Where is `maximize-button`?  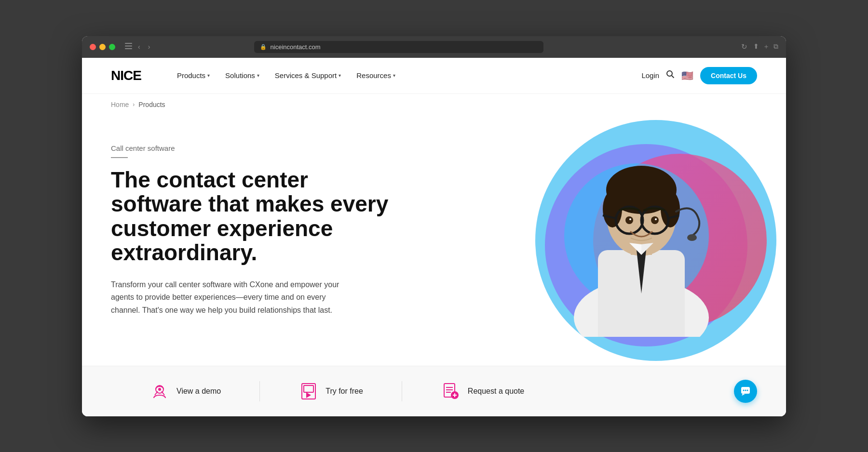 maximize-button is located at coordinates (112, 47).